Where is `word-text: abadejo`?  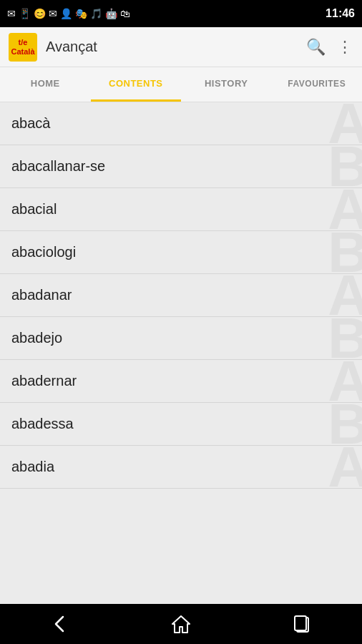
word-text: abadejo is located at coordinates (37, 338).